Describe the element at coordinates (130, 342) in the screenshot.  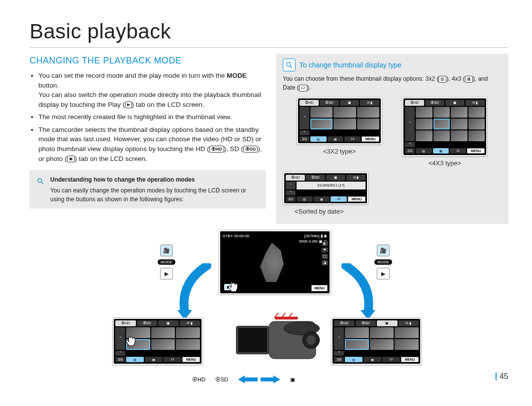
I see `touch-hand-icon` at that location.